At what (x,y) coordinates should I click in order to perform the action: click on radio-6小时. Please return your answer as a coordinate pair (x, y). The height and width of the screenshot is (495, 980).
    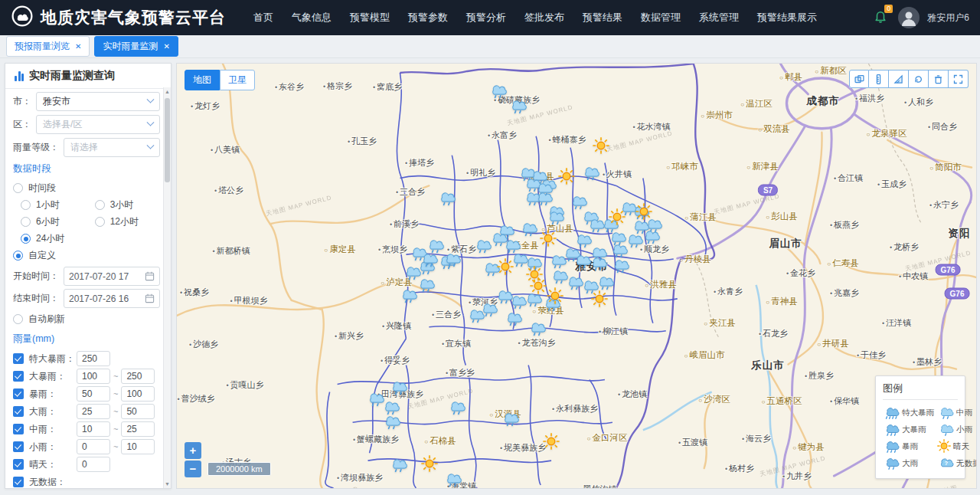
    Looking at the image, I should click on (26, 222).